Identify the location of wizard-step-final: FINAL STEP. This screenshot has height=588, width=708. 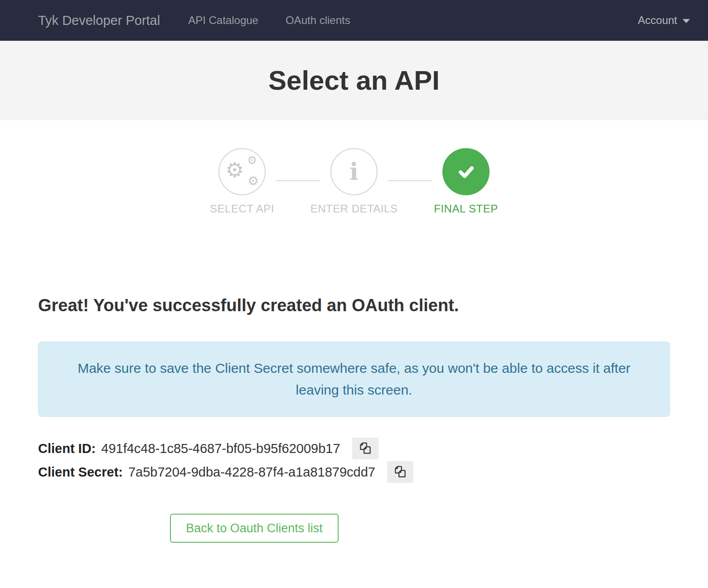
(466, 182).